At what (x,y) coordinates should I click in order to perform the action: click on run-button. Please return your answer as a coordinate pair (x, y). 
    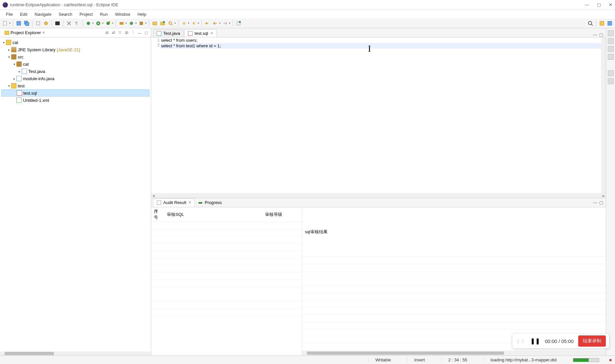
    Looking at the image, I should click on (98, 23).